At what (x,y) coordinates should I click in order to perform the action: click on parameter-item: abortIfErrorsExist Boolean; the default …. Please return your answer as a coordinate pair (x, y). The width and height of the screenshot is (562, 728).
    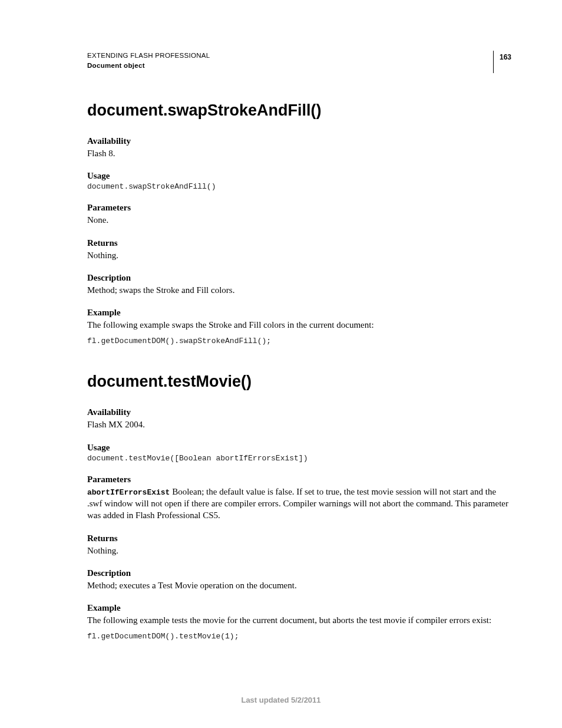
    Looking at the image, I should click on (299, 503).